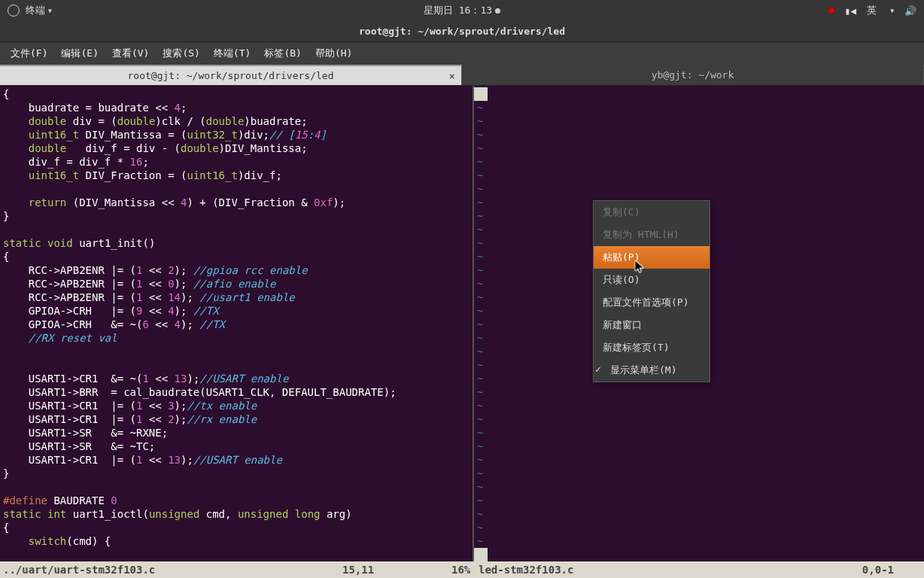 This screenshot has width=924, height=578. Describe the element at coordinates (498, 11) in the screenshot. I see `notification-dot-icon` at that location.